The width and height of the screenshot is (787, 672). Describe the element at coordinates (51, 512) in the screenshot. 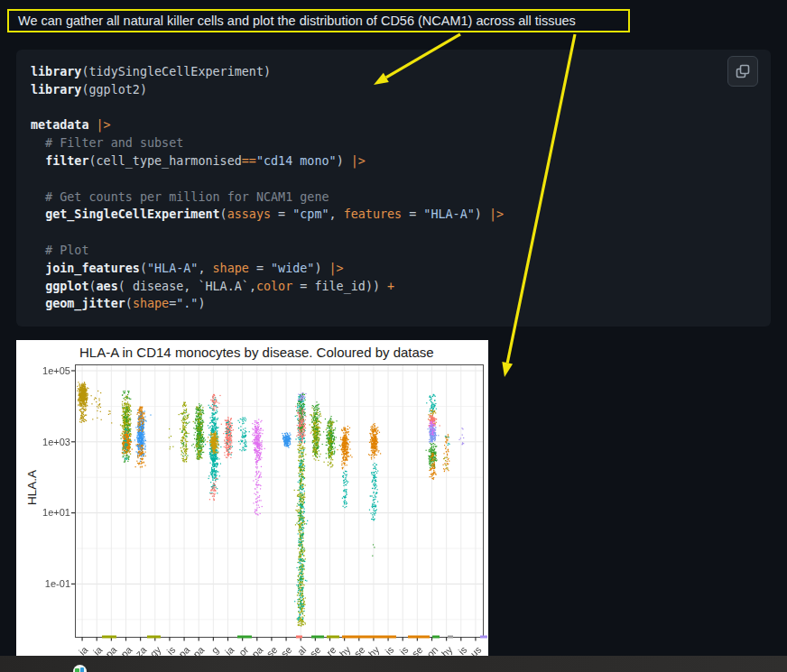

I see `y-tick-label: 1e+01` at that location.